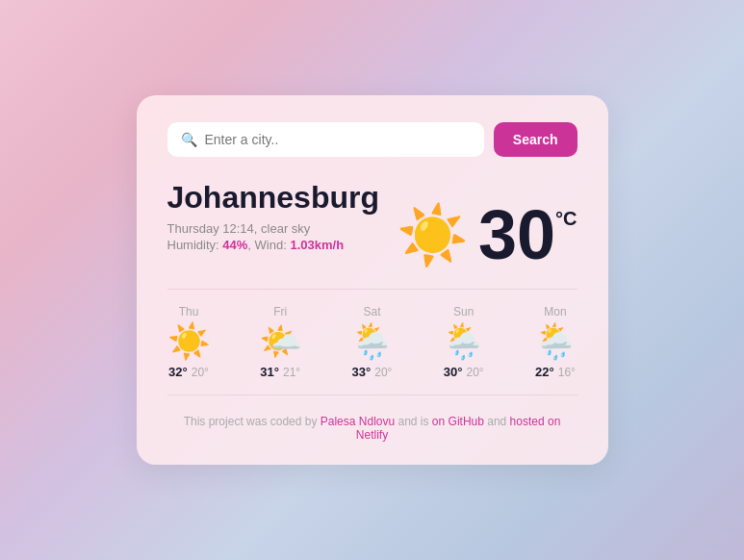  I want to click on forecast-icon: 🌤️, so click(281, 342).